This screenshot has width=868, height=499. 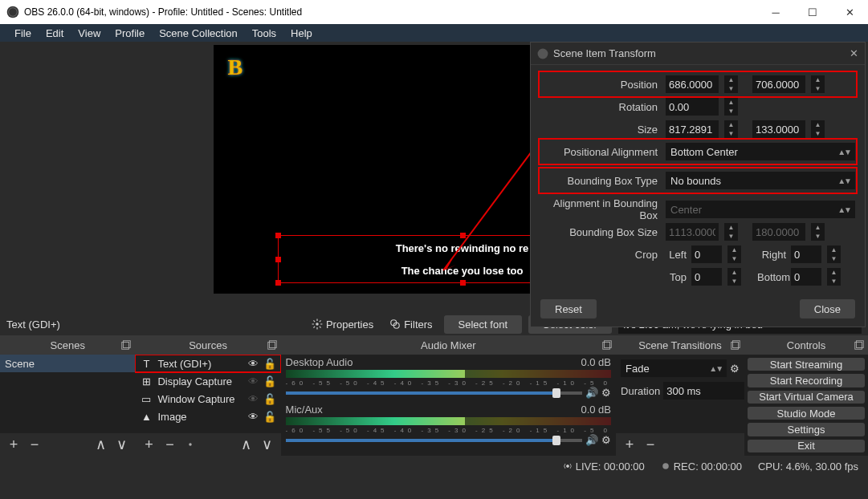 I want to click on source-up-button: ∧, so click(x=247, y=444).